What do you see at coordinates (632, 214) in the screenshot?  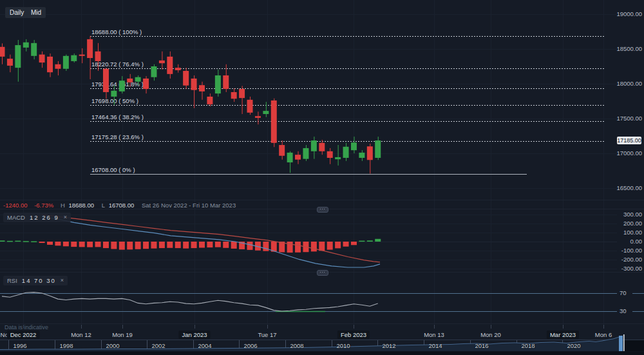 I see `macd-tick-label: 300.00` at bounding box center [632, 214].